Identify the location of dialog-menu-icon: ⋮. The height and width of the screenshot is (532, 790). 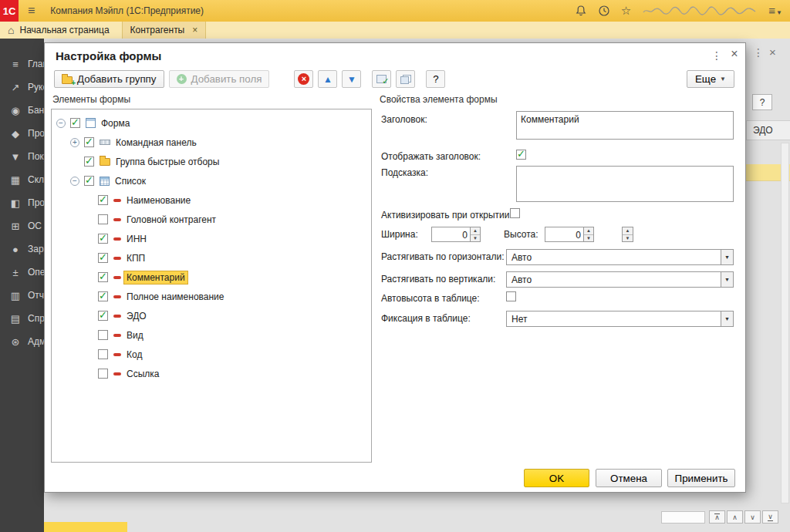
(717, 56).